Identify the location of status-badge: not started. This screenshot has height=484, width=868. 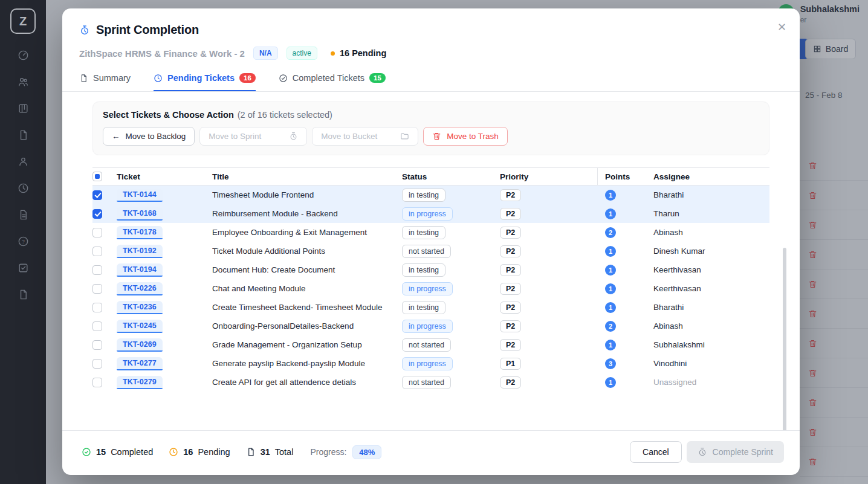
(427, 251).